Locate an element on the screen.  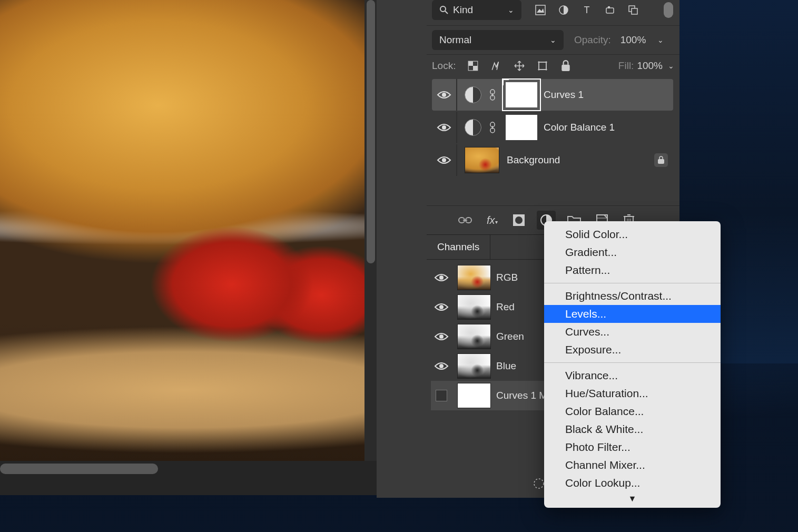
filter-pixel-icon is located at coordinates (540, 10).